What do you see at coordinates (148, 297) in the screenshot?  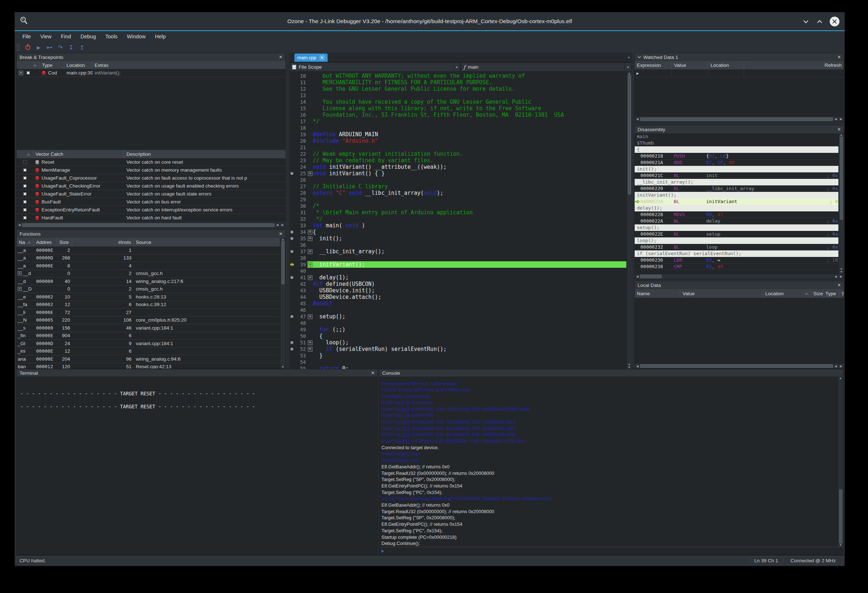 I see `function-row: __e000002105hooks.c:28:13` at bounding box center [148, 297].